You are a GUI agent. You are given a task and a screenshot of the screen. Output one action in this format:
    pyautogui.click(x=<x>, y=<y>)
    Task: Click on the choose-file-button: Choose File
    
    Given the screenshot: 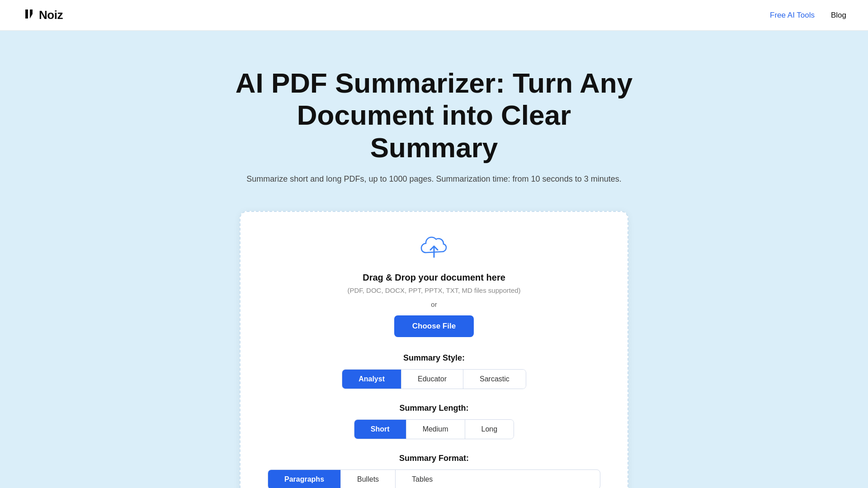 What is the action you would take?
    pyautogui.click(x=434, y=326)
    